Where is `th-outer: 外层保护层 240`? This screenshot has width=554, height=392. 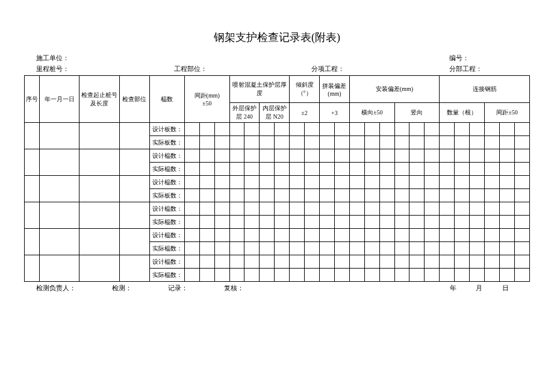 th-outer: 外层保护层 240 is located at coordinates (244, 113).